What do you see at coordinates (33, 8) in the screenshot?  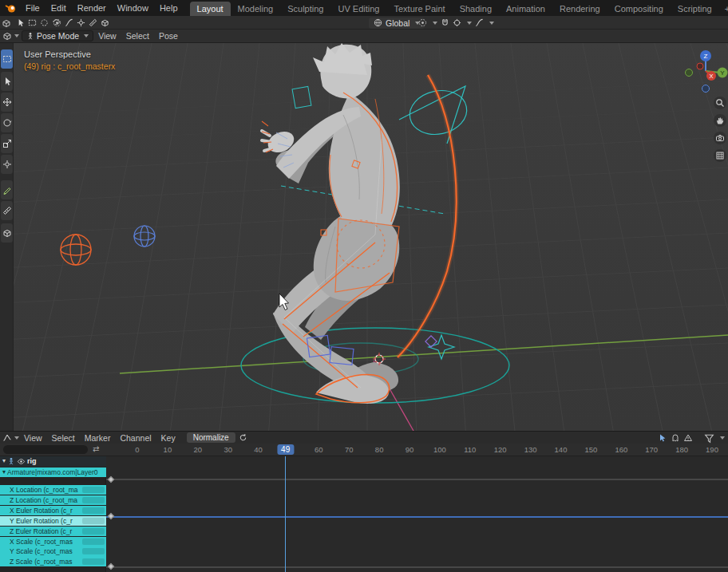 I see `menu-file: File` at bounding box center [33, 8].